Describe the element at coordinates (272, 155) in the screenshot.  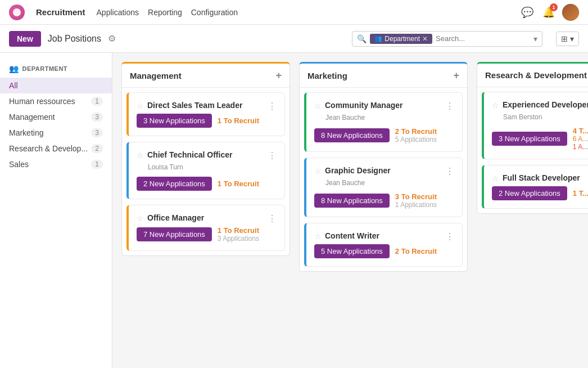
I see `job-menu-cto: ⋮` at that location.